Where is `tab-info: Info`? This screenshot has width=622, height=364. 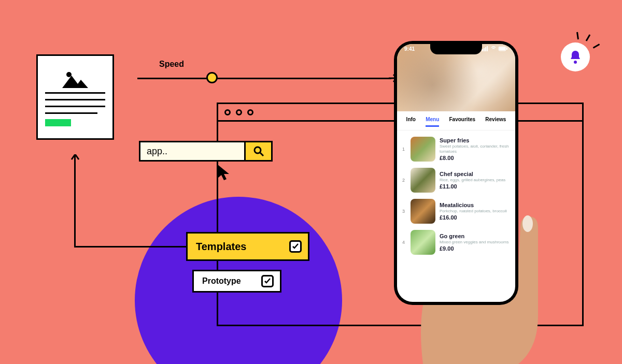 tab-info: Info is located at coordinates (411, 122).